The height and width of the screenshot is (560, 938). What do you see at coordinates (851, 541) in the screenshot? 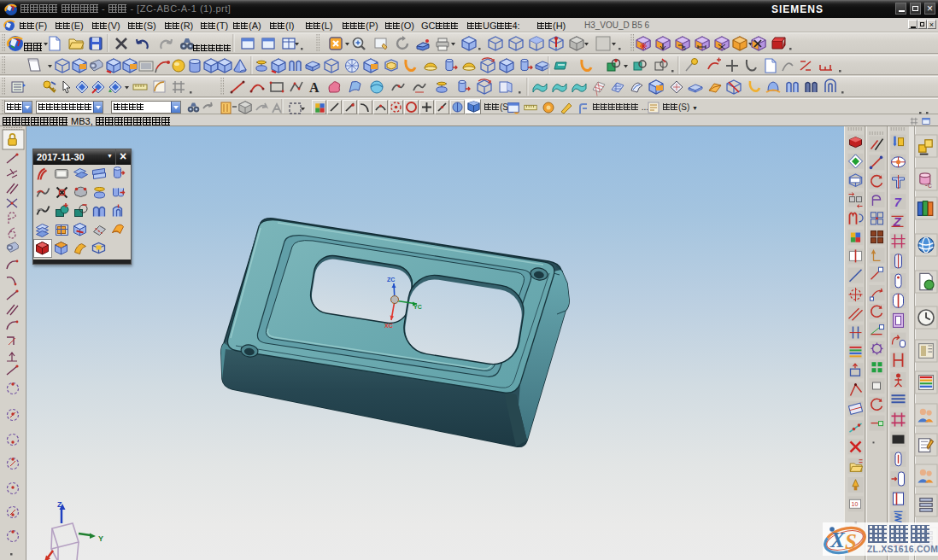
I see `svg-text: S` at bounding box center [851, 541].